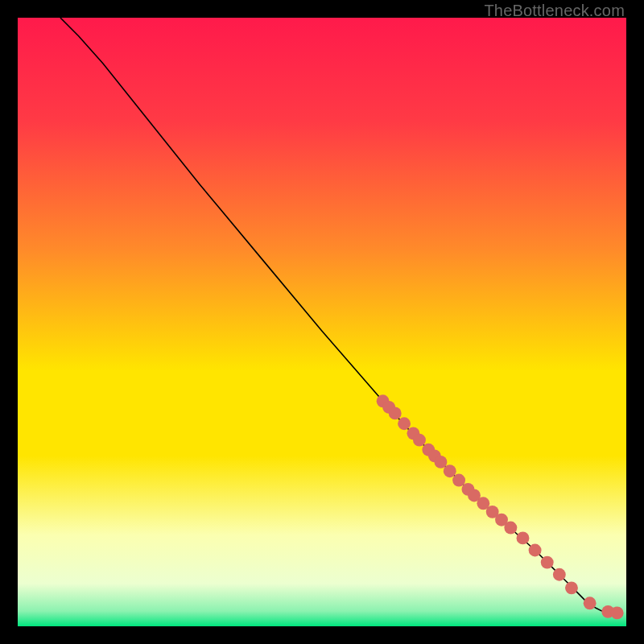 The image size is (644, 644). I want to click on watermark-label: TheBottleneck.com, so click(554, 11).